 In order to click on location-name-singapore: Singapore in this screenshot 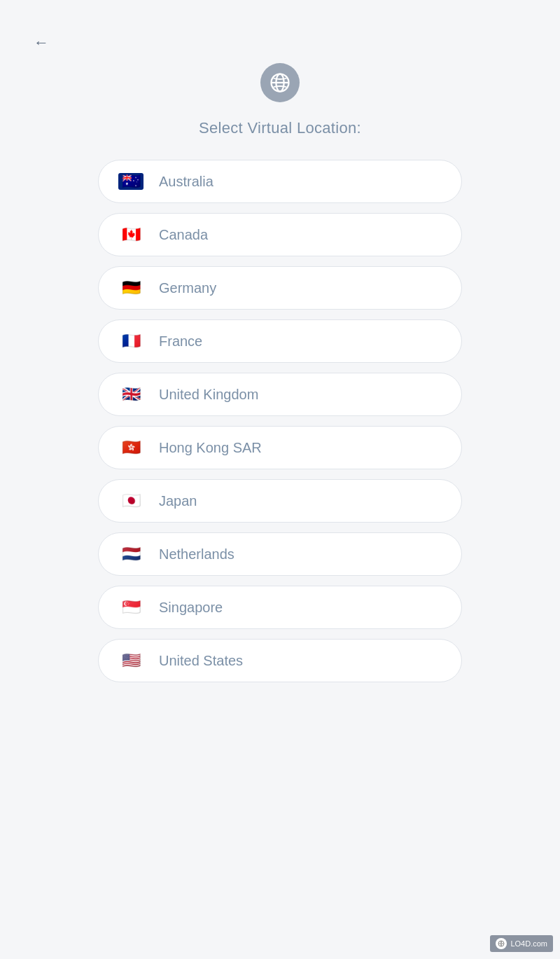, I will do `click(190, 608)`.